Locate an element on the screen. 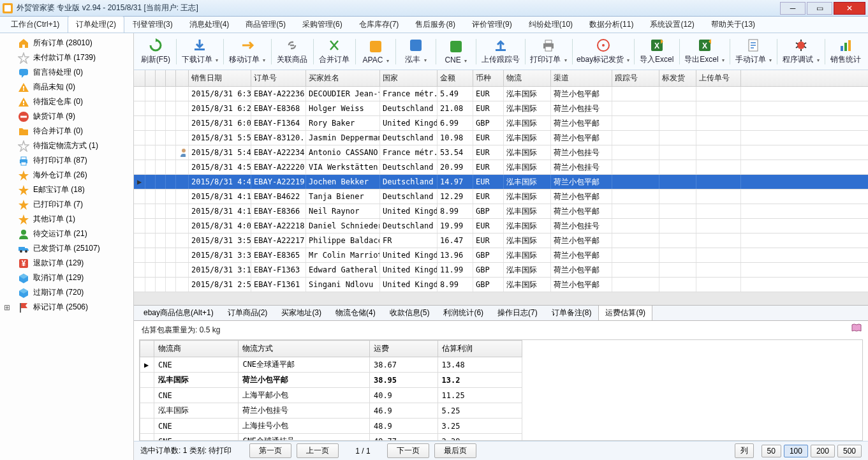 This screenshot has height=460, width=868. freight-col: 物流商 is located at coordinates (196, 349).